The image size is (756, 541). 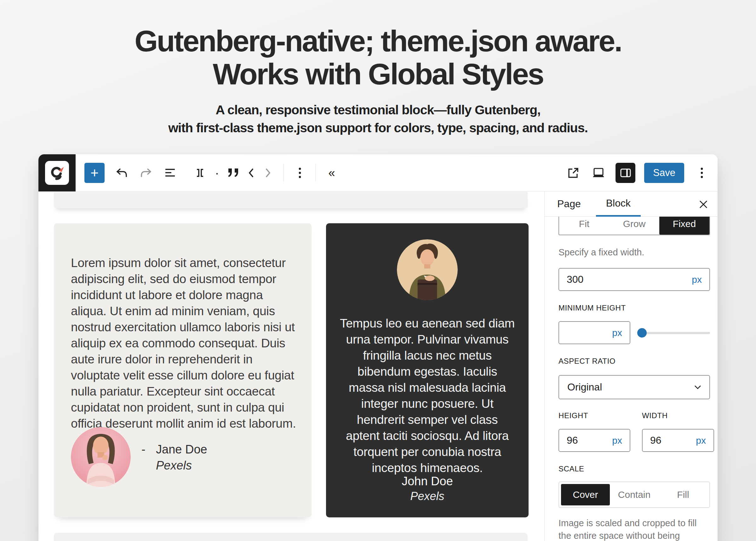 I want to click on plugin-logo-icon, so click(x=57, y=173).